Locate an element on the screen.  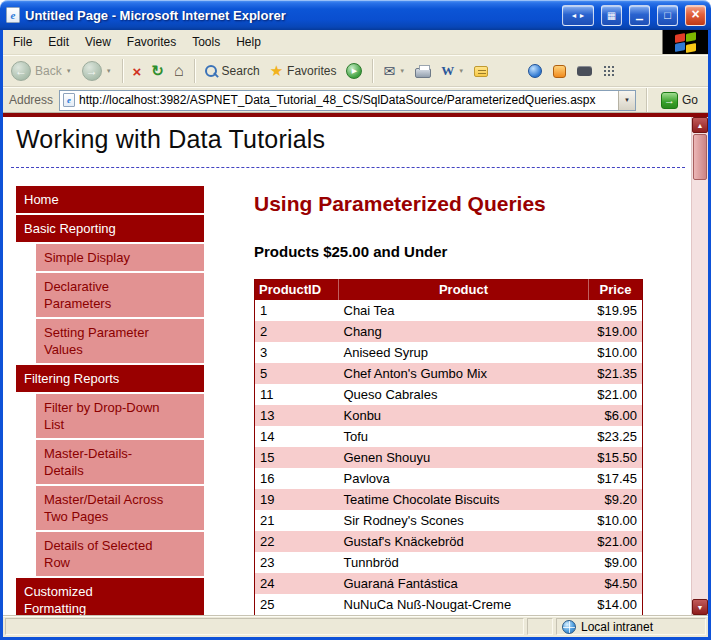
titlebar-addon-grid-button: ▦ is located at coordinates (612, 16).